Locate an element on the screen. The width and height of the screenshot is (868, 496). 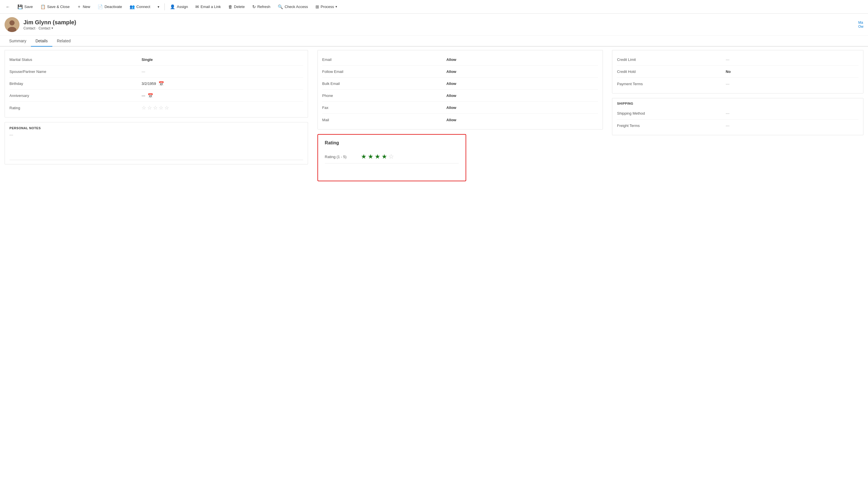
birthday-label: Birthday is located at coordinates (76, 84).